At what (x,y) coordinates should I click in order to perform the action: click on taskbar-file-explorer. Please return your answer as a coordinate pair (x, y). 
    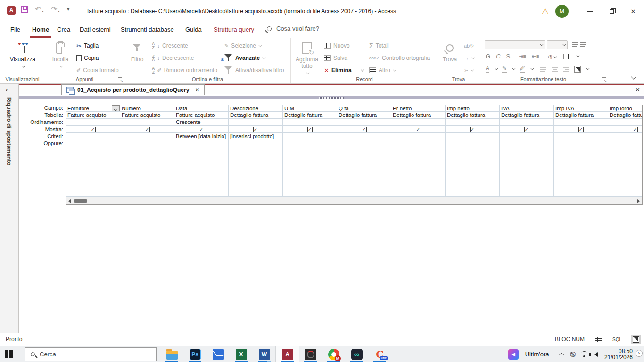
    Looking at the image, I should click on (172, 354).